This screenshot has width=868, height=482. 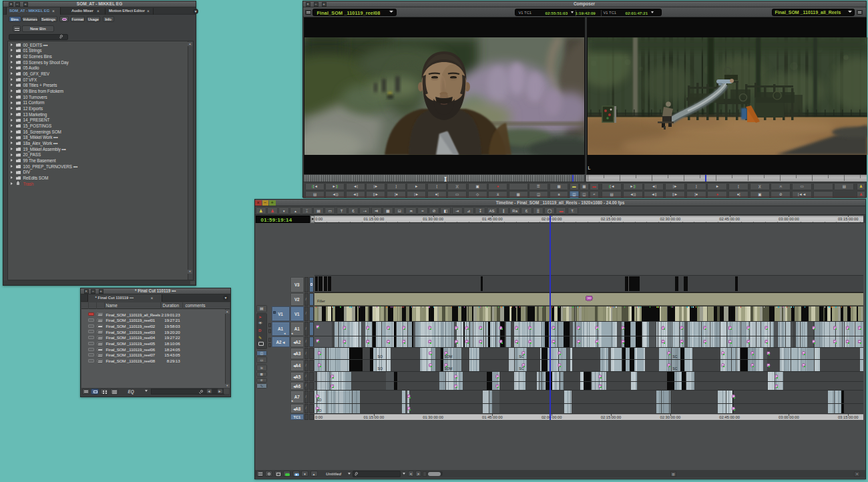 I want to click on svg-text: 03:00:00:00, so click(x=789, y=417).